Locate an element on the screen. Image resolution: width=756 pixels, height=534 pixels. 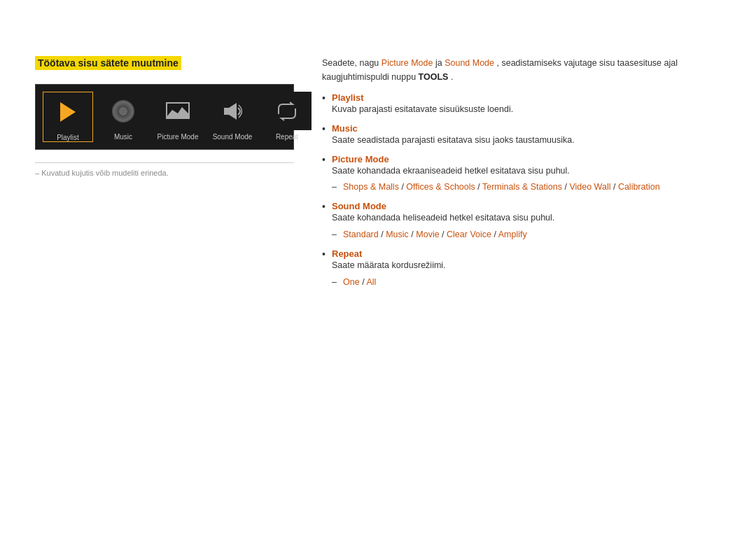
sm-clearvoice: Clear Voice is located at coordinates (469, 234).